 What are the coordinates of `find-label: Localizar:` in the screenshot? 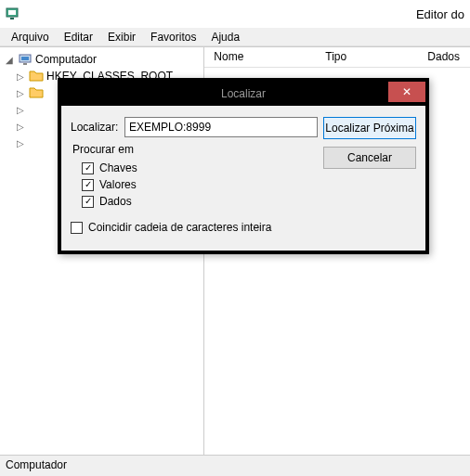 It's located at (98, 127).